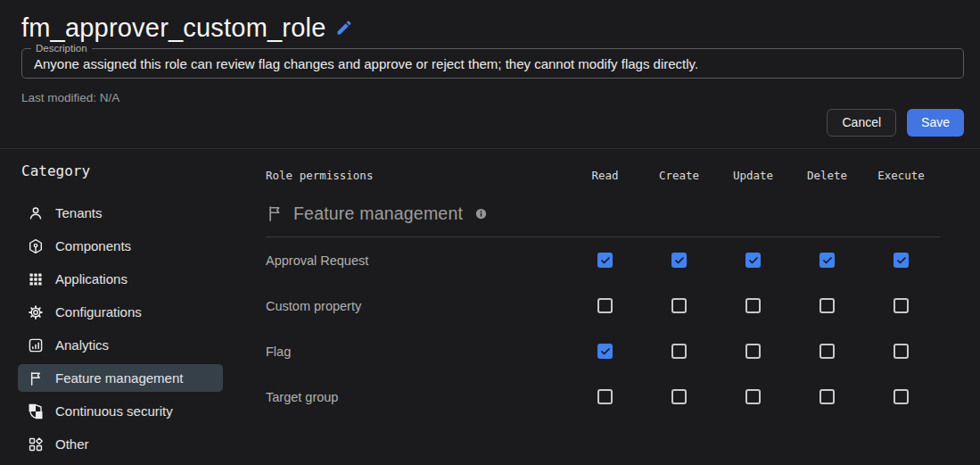 Image resolution: width=980 pixels, height=465 pixels. What do you see at coordinates (417, 261) in the screenshot?
I see `permission-row-label: Approval Request` at bounding box center [417, 261].